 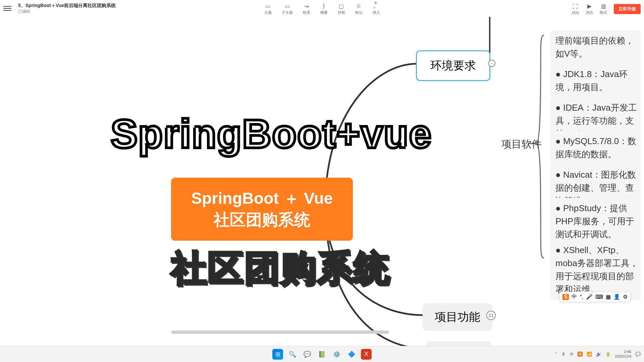 What do you see at coordinates (307, 9) in the screenshot?
I see `relation-button: ↝ 联系` at bounding box center [307, 9].